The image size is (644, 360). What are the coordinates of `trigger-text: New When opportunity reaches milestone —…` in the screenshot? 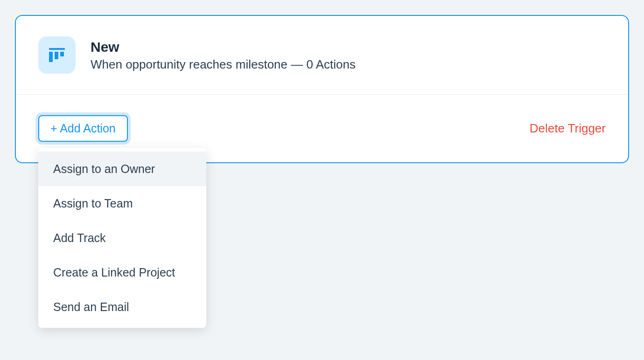 It's located at (223, 55).